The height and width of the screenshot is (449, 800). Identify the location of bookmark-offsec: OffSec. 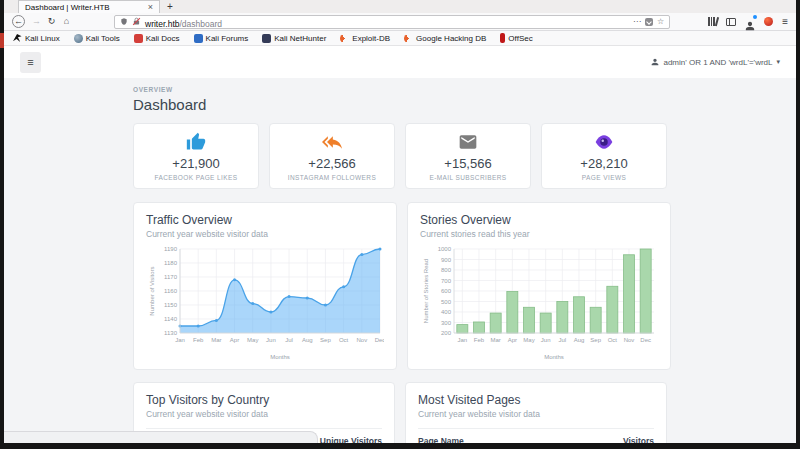
(516, 38).